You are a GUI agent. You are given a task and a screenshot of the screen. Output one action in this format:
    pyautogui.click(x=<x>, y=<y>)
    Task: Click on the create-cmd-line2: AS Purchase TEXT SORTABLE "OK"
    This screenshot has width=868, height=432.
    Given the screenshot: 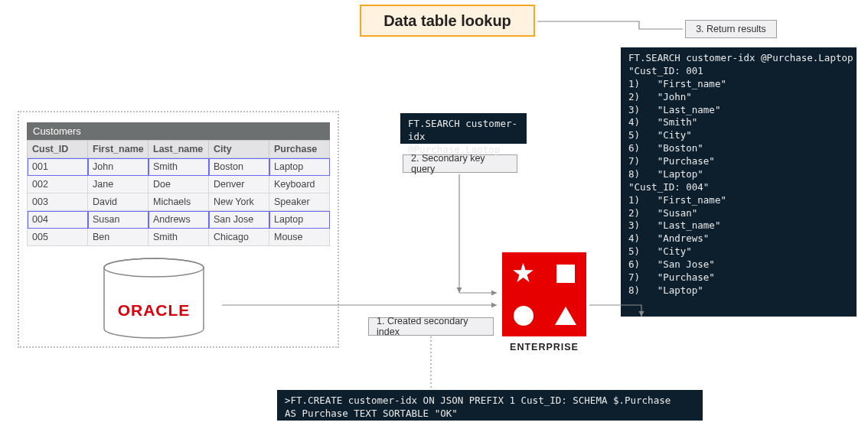 What is the action you would take?
    pyautogui.click(x=490, y=414)
    